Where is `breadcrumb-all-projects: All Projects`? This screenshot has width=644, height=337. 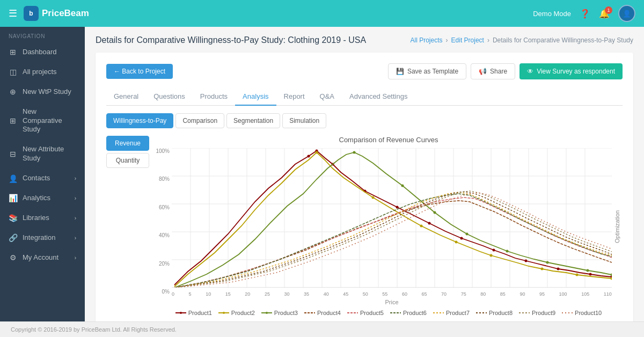 breadcrumb-all-projects: All Projects is located at coordinates (427, 40).